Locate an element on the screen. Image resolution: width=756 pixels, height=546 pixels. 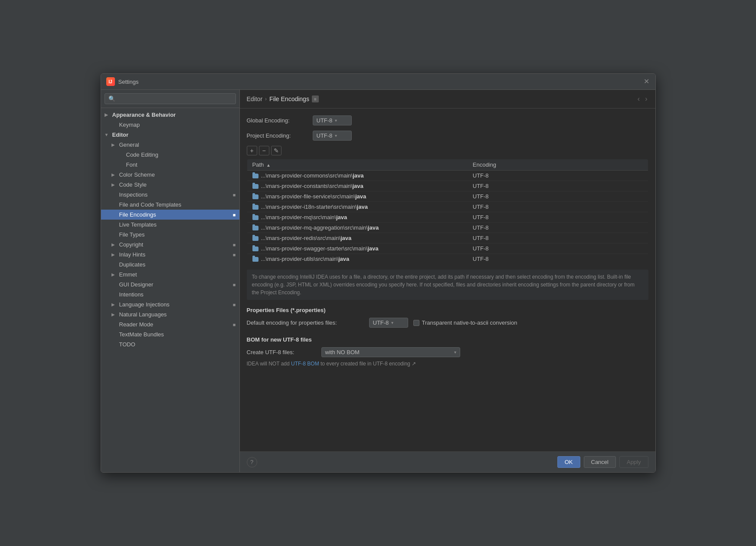
tree-arrow-language-injections: ▶ is located at coordinates (114, 305).